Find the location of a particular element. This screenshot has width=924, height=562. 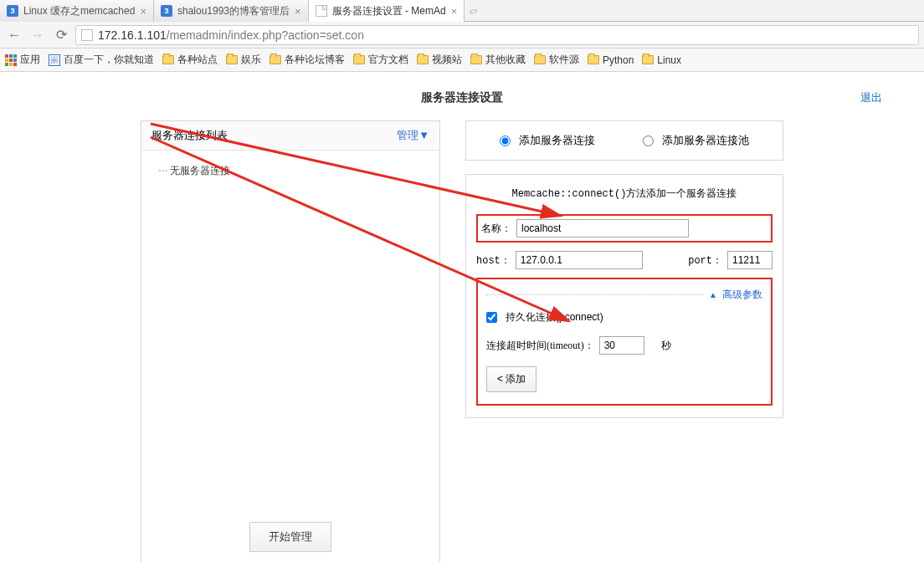

radio-add-pool-input is located at coordinates (648, 140).